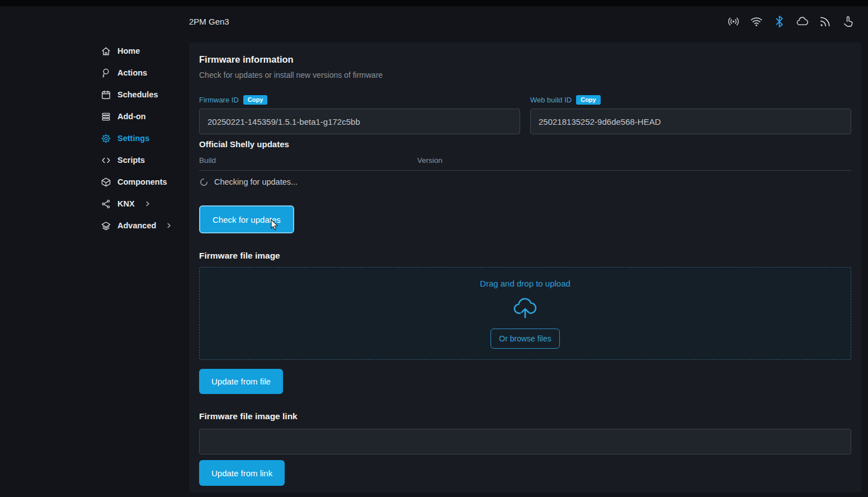  I want to click on sidebar-item-schedules: Schedules, so click(140, 95).